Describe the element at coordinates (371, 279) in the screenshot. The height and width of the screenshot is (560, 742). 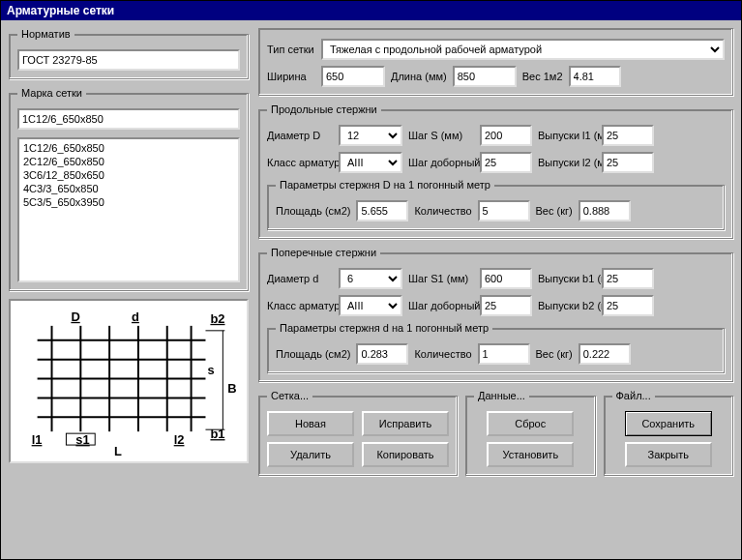
I see `trans-diam-select: 6` at that location.